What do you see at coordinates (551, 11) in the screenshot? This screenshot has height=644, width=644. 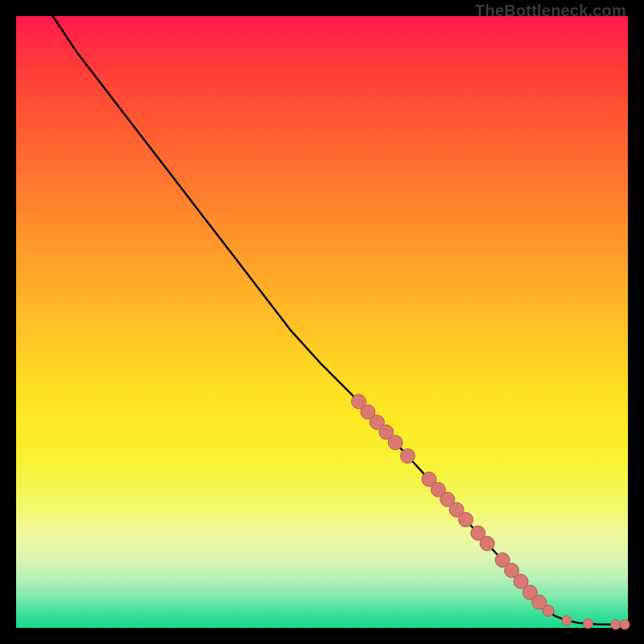 I see `watermark-text: TheBottleneck.com` at bounding box center [551, 11].